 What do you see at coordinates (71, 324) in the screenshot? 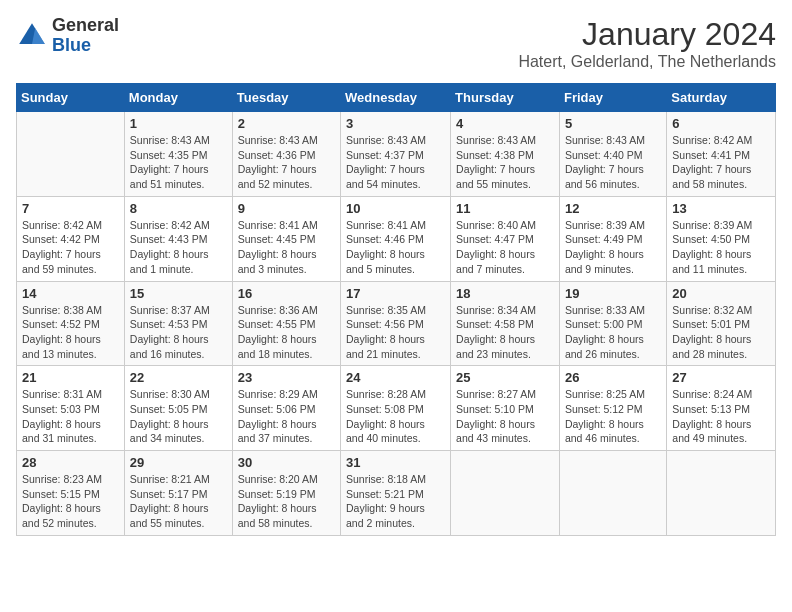
I see `calendar-cell: 14Sunrise: 8:38 AM Sunset: 4:52 PM Dayli…` at bounding box center [71, 324].